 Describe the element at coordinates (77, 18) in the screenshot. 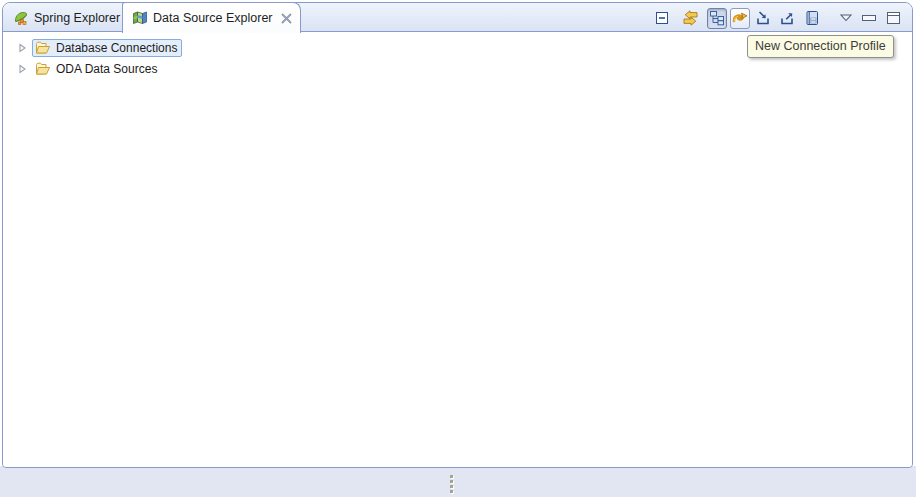

I see `tab-label: Spring Explorer` at that location.